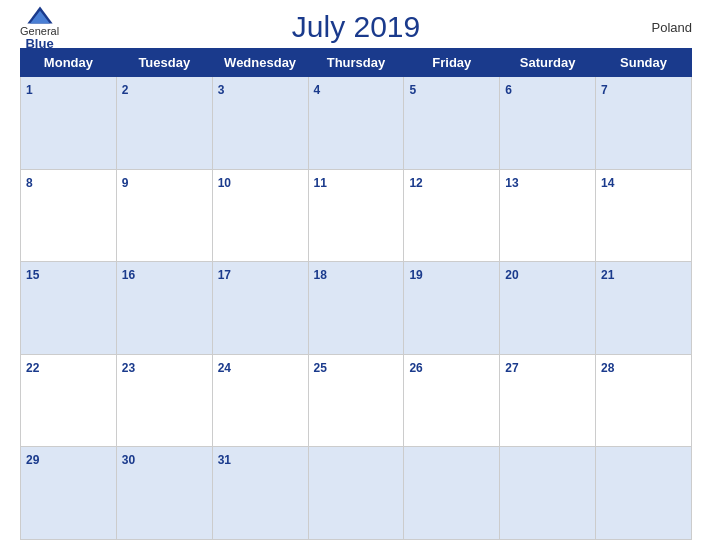  Describe the element at coordinates (644, 63) in the screenshot. I see `weekday-sunday: Sunday` at that location.